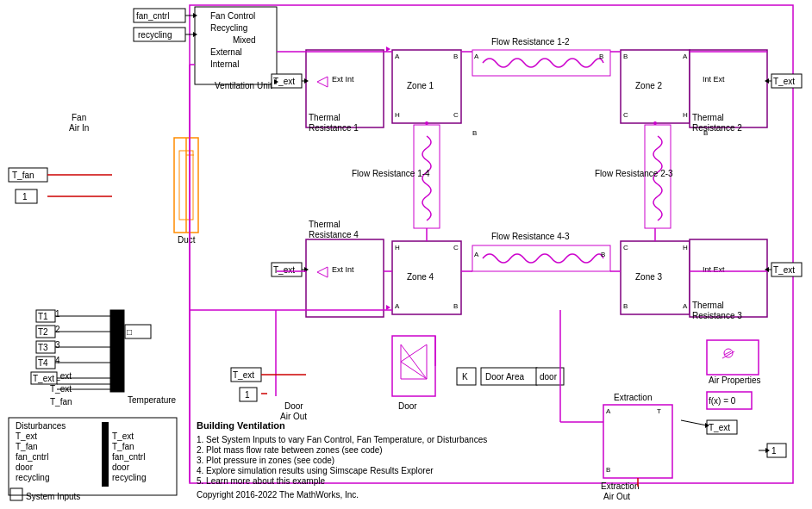 This screenshot has width=812, height=509. What do you see at coordinates (345, 278) in the screenshot?
I see `thermal-resistance-4-block` at bounding box center [345, 278].